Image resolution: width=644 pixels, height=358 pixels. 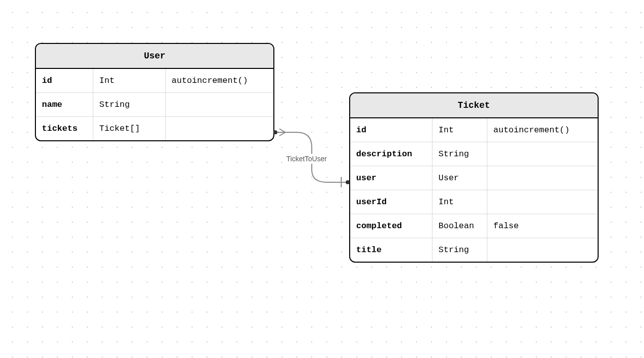 I want to click on field-name: description, so click(x=391, y=154).